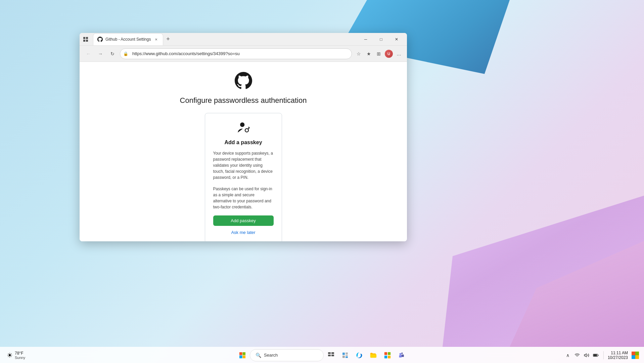 Image resolution: width=644 pixels, height=363 pixels. What do you see at coordinates (243, 177) in the screenshot?
I see `passkey-card: Add a passkey Your device supports passk…` at bounding box center [243, 177].